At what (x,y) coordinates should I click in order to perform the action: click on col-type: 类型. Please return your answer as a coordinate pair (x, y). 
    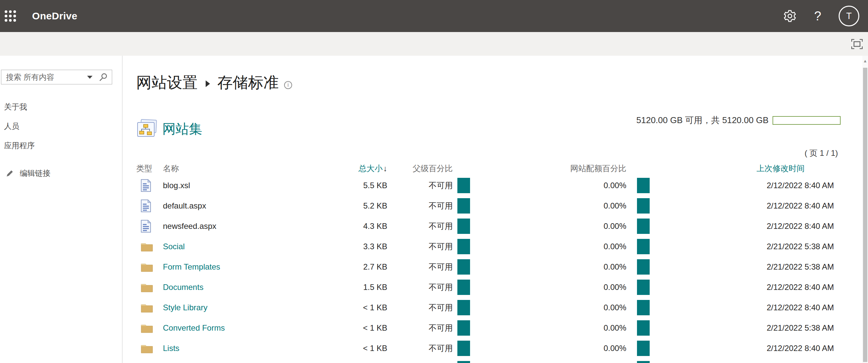
    Looking at the image, I should click on (150, 168).